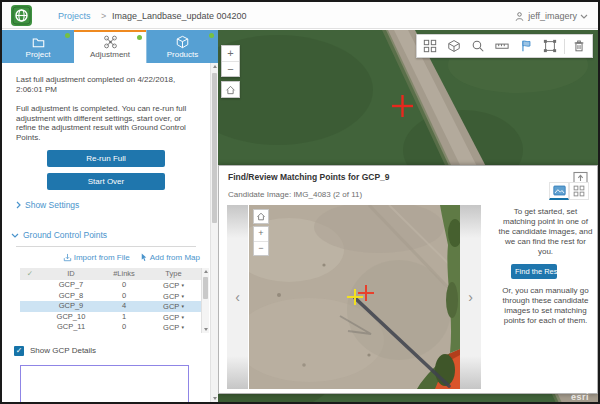  Describe the element at coordinates (569, 191) in the screenshot. I see `view-toggles` at that location.